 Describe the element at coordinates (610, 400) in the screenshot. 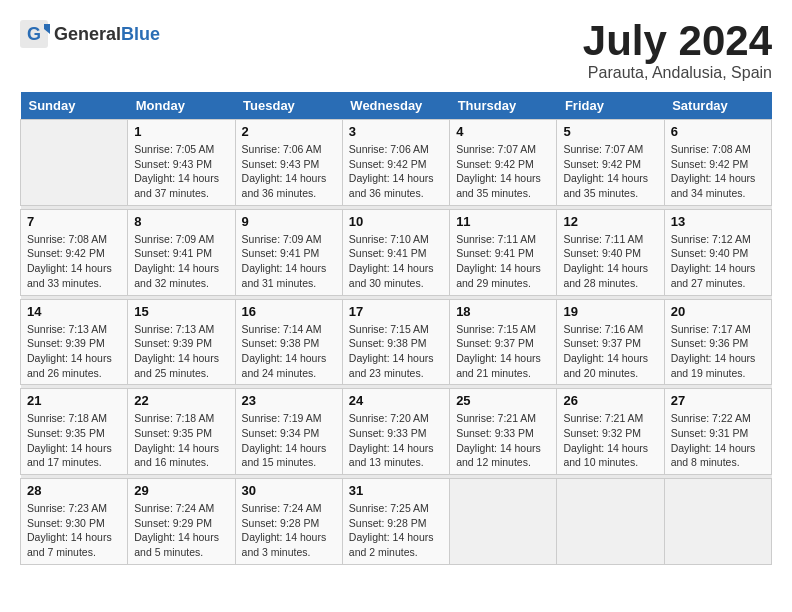

I see `day-number: 26` at that location.